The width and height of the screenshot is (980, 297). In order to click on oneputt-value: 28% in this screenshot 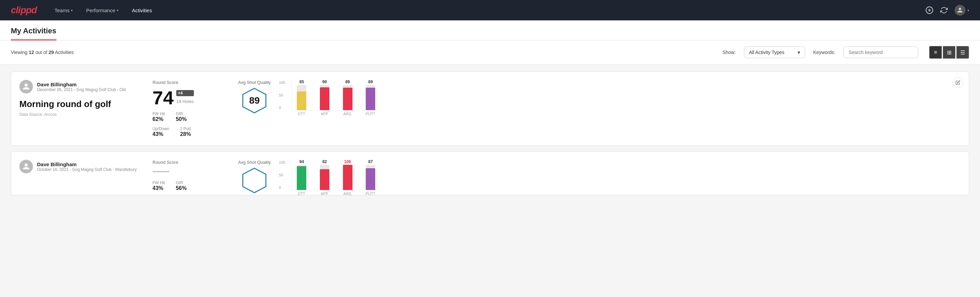, I will do `click(186, 134)`.